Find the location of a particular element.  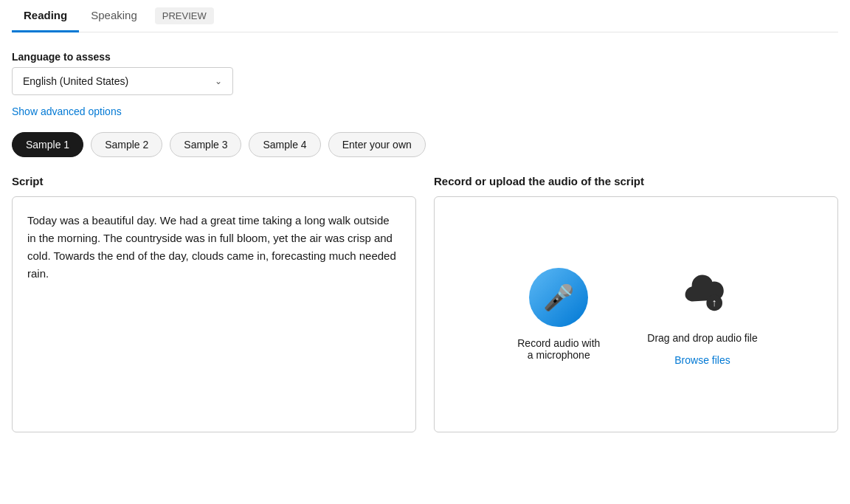

audio-title: Record or upload the audio of the script is located at coordinates (636, 182).